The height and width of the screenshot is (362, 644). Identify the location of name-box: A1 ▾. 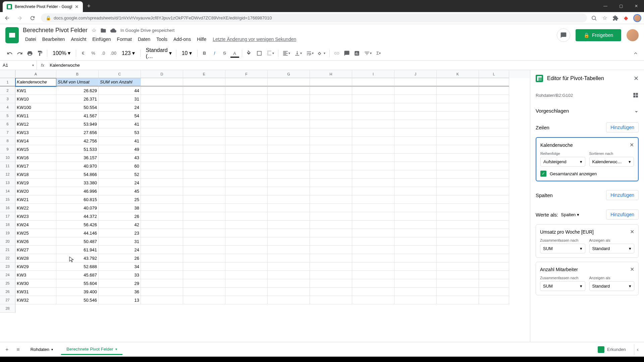
(18, 65).